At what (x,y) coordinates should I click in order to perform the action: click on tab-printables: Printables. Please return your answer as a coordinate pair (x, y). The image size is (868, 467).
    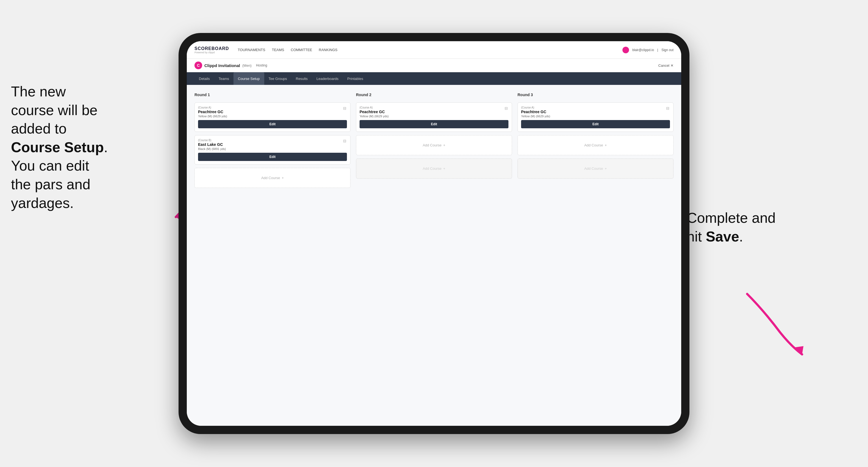
    Looking at the image, I should click on (355, 79).